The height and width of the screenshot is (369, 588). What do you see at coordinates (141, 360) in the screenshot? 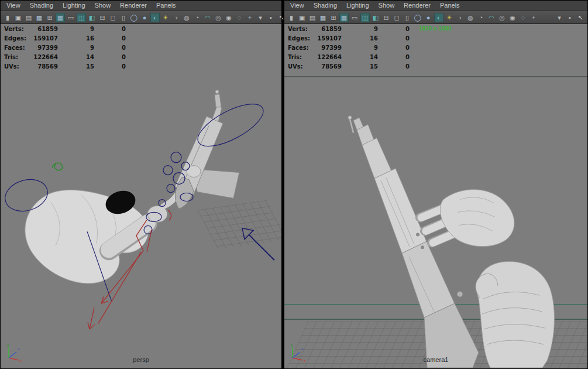
I see `camera-name-label: persp` at bounding box center [141, 360].